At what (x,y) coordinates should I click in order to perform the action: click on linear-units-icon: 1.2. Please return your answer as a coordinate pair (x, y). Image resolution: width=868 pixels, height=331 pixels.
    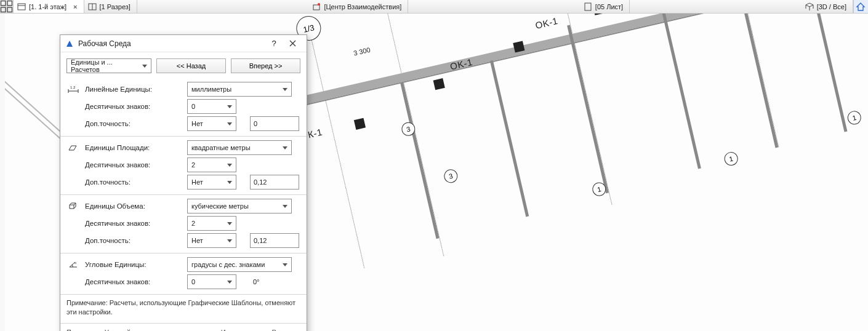
    Looking at the image, I should click on (73, 89).